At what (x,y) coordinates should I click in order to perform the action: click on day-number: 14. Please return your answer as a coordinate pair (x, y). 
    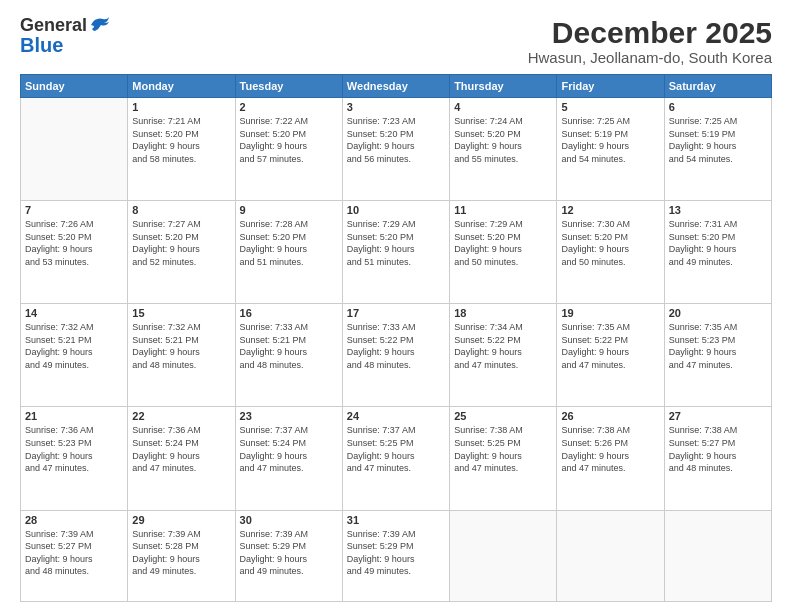
    Looking at the image, I should click on (74, 313).